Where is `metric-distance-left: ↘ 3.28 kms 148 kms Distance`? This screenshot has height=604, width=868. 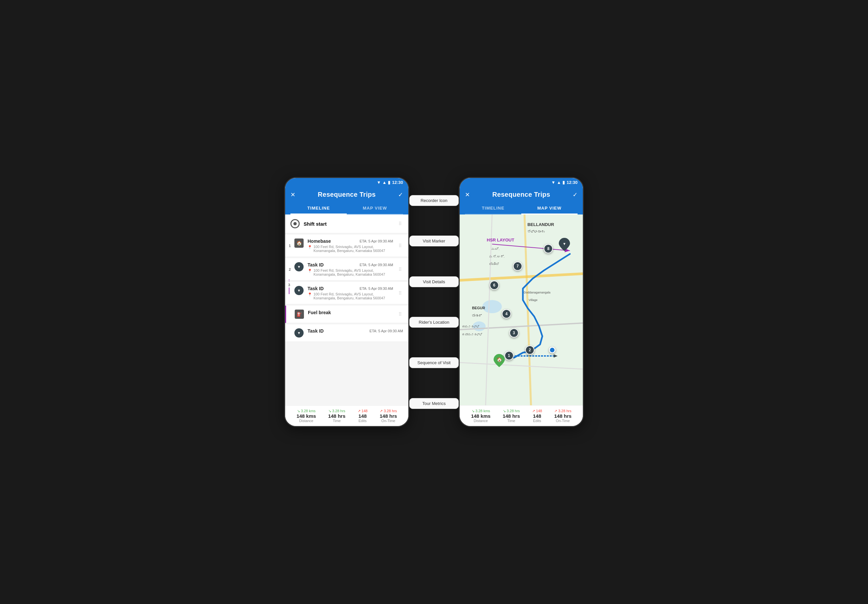
metric-distance-left: ↘ 3.28 kms 148 kms Distance is located at coordinates (306, 416).